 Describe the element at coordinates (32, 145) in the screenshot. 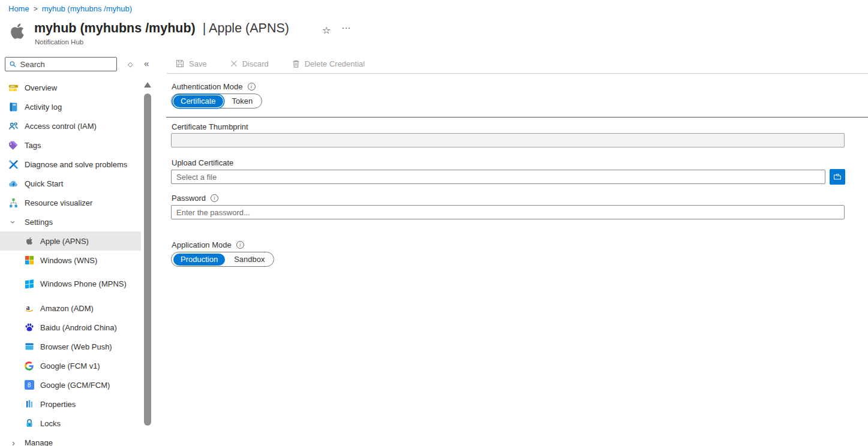

I see `sidebar-item-label: Tags` at that location.